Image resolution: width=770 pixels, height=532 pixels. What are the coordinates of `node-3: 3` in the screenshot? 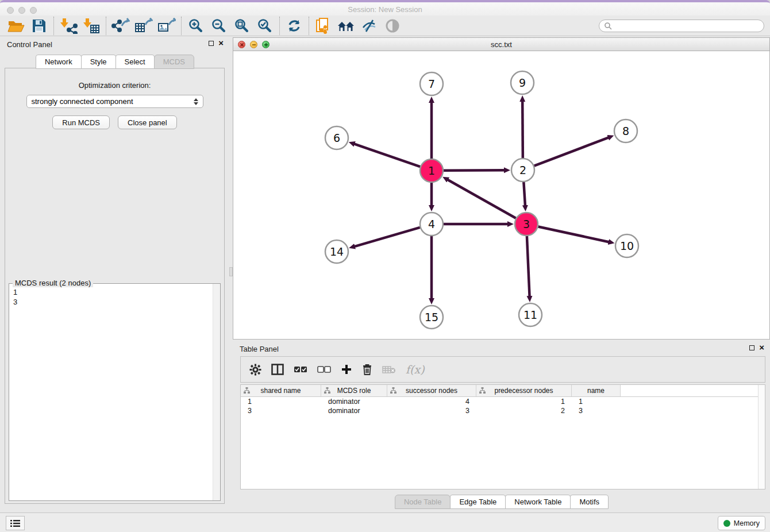 It's located at (526, 224).